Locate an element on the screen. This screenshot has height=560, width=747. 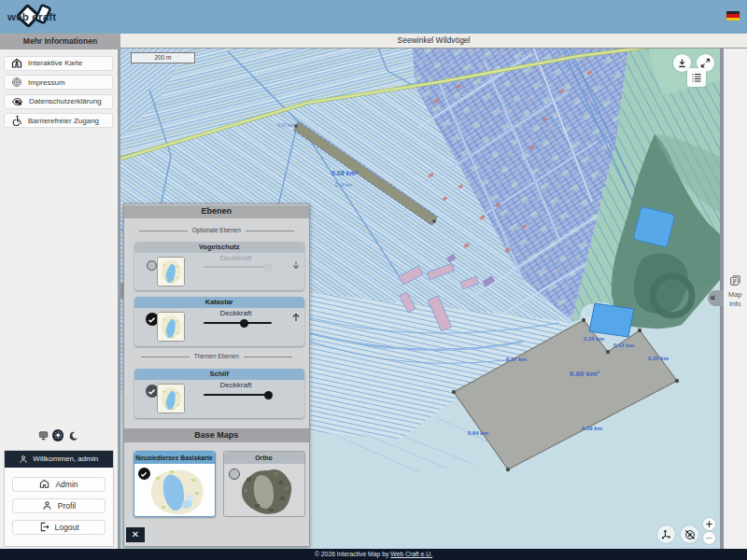
svg-text: 0.08 km² is located at coordinates (345, 174).